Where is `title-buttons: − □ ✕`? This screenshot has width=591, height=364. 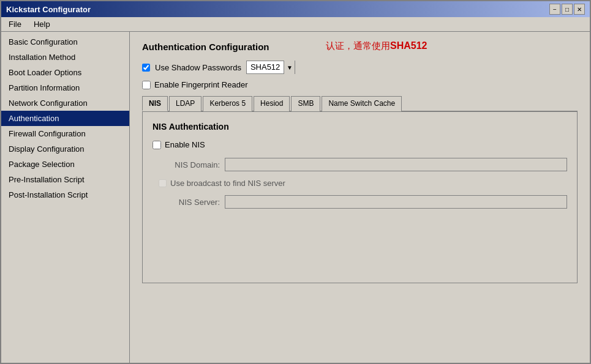 title-buttons: − □ ✕ is located at coordinates (567, 9).